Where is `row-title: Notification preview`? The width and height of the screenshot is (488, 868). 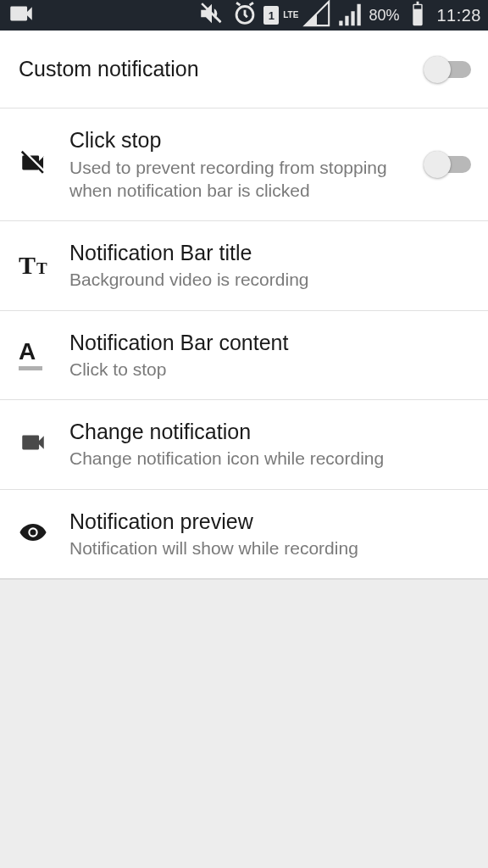 row-title: Notification preview is located at coordinates (265, 522).